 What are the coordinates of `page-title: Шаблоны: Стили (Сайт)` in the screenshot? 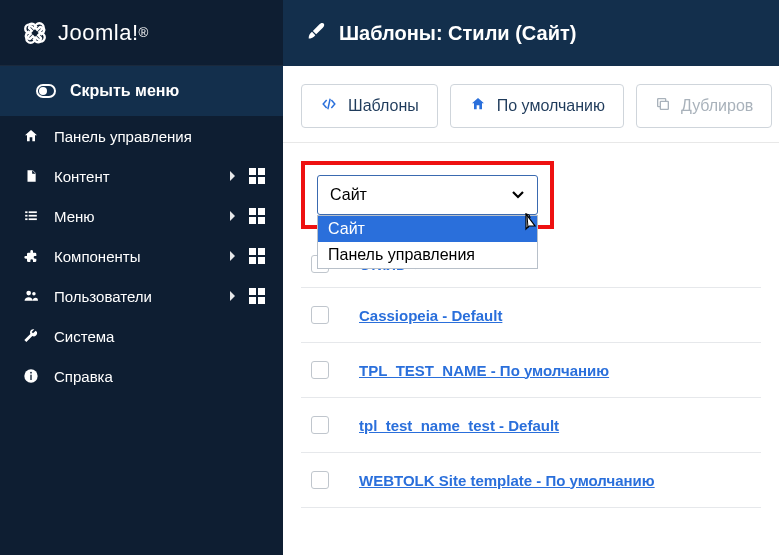 It's located at (458, 34).